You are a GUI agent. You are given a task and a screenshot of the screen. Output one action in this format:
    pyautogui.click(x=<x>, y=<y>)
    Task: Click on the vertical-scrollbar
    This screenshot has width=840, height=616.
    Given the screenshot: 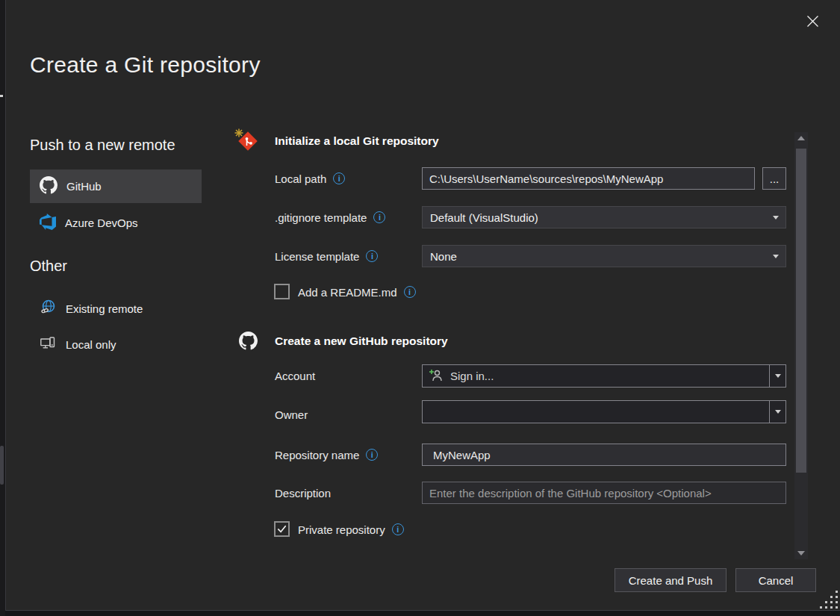 What is the action you would take?
    pyautogui.click(x=801, y=346)
    